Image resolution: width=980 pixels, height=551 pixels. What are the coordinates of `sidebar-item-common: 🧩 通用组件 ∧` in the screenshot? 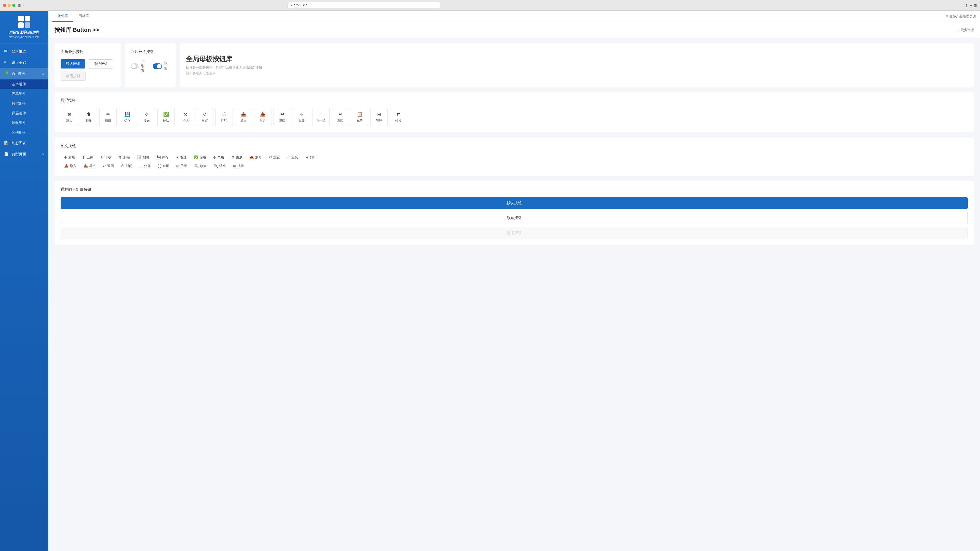 It's located at (24, 74).